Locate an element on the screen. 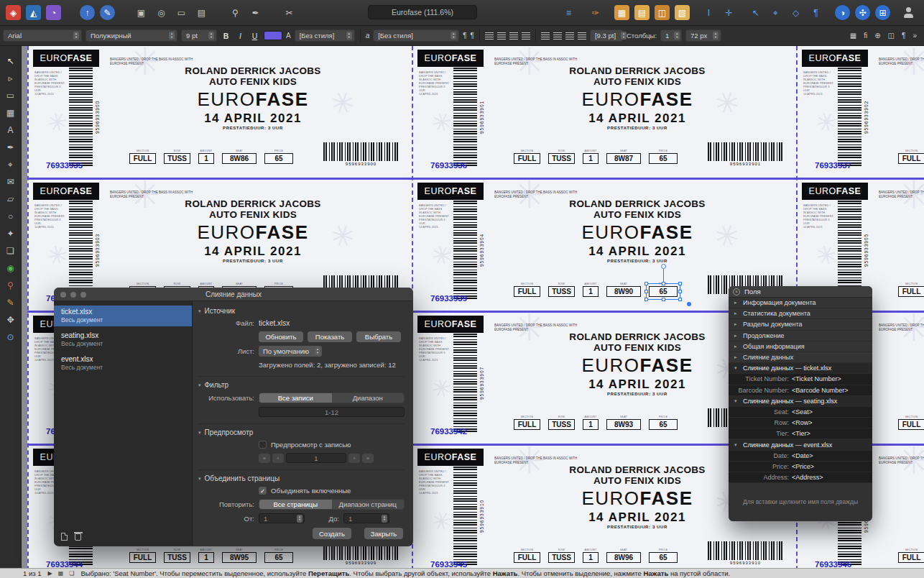  table-tool-icon: ▦ is located at coordinates (11, 113).